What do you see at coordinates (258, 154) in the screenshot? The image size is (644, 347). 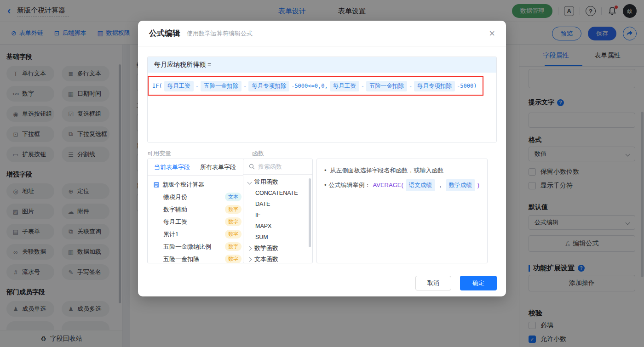 I see `functions-label: 函数` at bounding box center [258, 154].